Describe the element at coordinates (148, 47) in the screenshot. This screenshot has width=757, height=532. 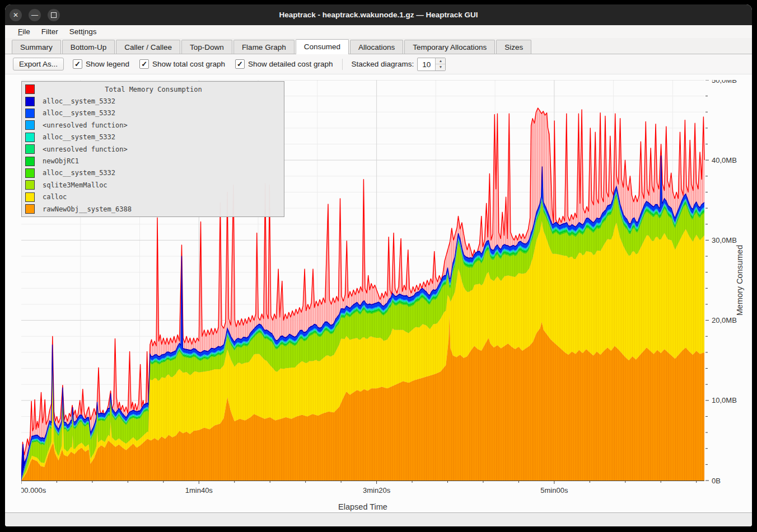
I see `tab-caller-callee: Caller / Callee` at that location.